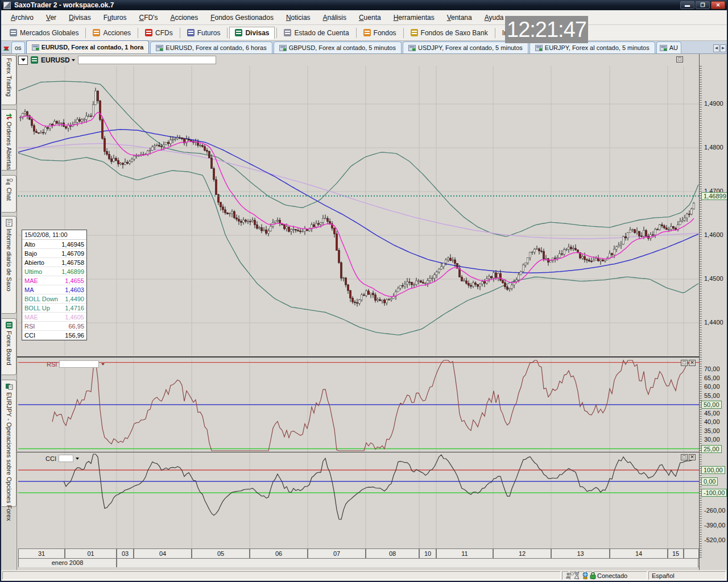 The image size is (728, 582). I want to click on menu-item-an-lisis: Análisis, so click(334, 18).